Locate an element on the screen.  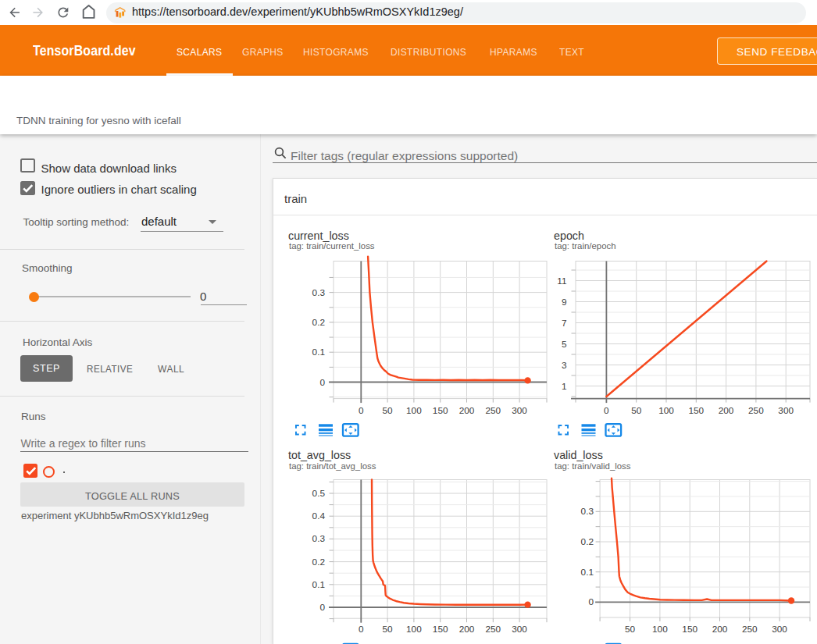
svg-text: tag: train/tot_avg_loss is located at coordinates (333, 466).